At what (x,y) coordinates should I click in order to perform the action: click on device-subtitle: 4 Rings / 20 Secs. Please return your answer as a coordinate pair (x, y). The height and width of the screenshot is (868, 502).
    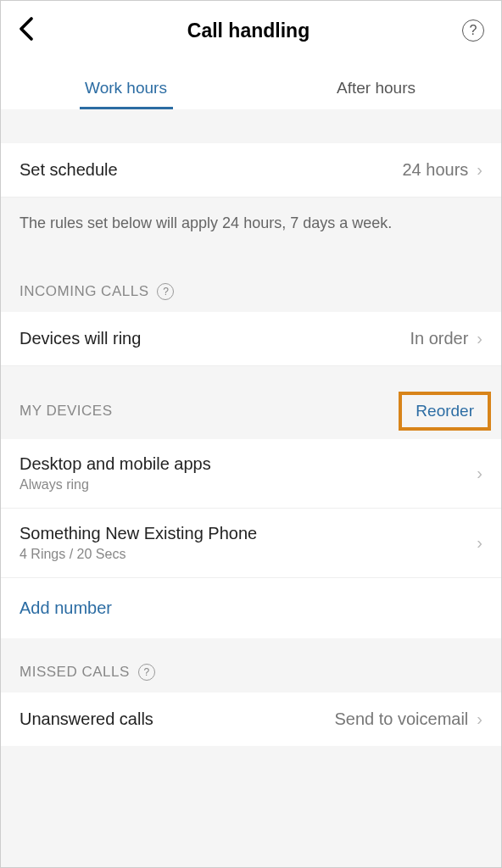
    Looking at the image, I should click on (138, 554).